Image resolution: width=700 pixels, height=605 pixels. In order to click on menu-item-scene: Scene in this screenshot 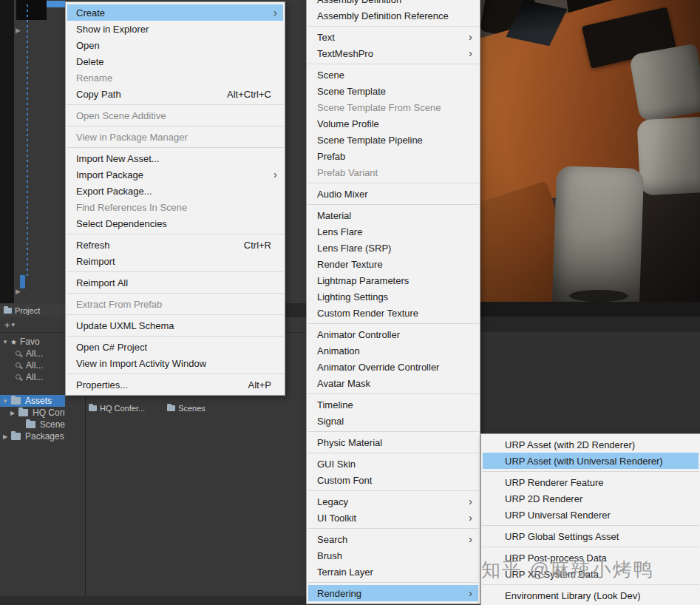, I will do `click(393, 75)`.